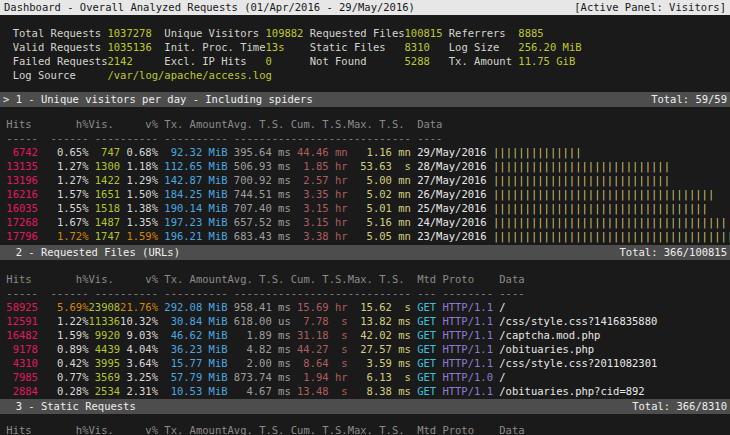  What do you see at coordinates (193, 194) in the screenshot?
I see `cell-bandwidth: 184.25 MiB` at bounding box center [193, 194].